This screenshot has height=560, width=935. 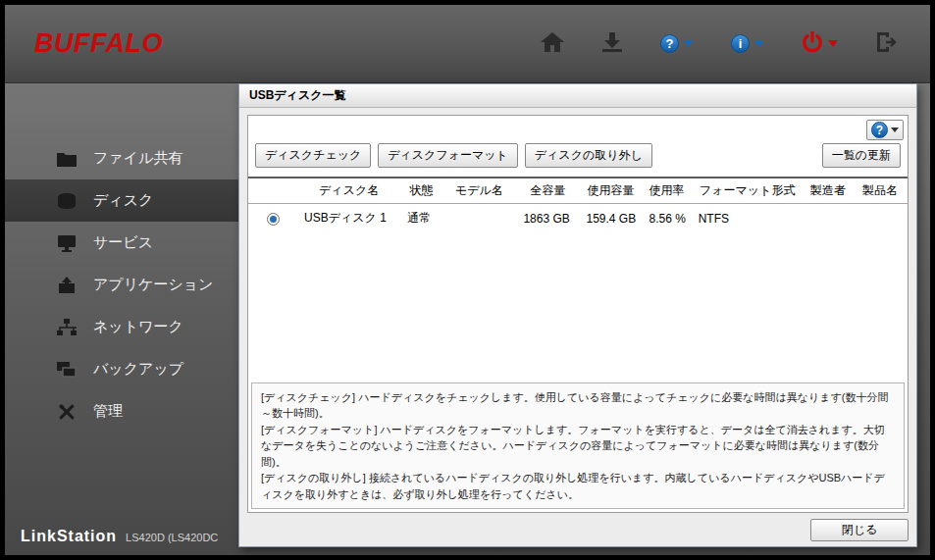 I want to click on buffalo-logo: BUFFALO, so click(x=98, y=43).